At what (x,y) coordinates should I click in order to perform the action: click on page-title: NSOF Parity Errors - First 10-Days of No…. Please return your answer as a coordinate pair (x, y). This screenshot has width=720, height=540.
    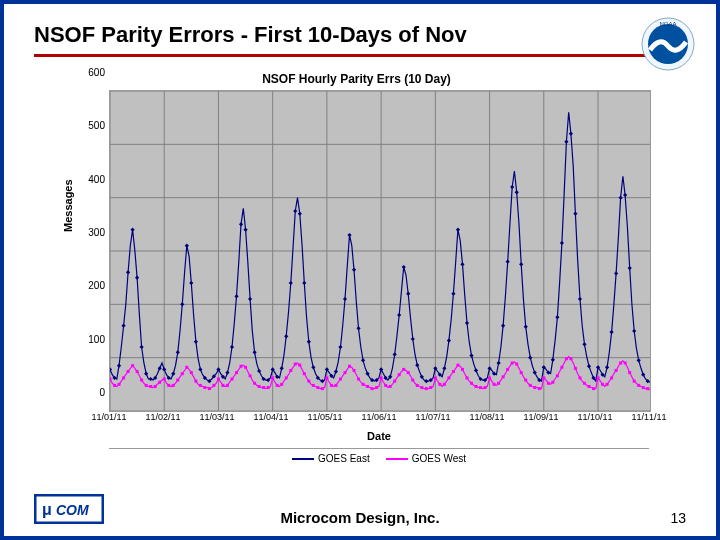
    Looking at the image, I should click on (250, 34).